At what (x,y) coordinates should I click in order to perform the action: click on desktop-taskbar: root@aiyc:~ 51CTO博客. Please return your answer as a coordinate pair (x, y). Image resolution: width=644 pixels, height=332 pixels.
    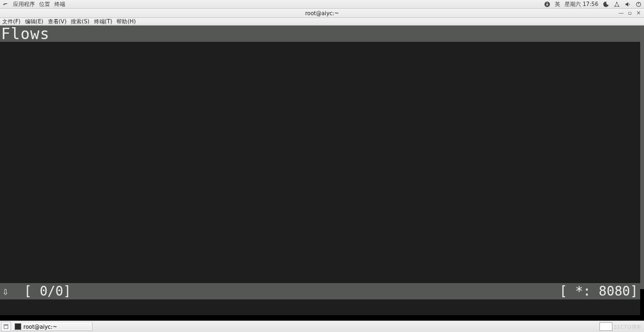
    Looking at the image, I should click on (322, 326).